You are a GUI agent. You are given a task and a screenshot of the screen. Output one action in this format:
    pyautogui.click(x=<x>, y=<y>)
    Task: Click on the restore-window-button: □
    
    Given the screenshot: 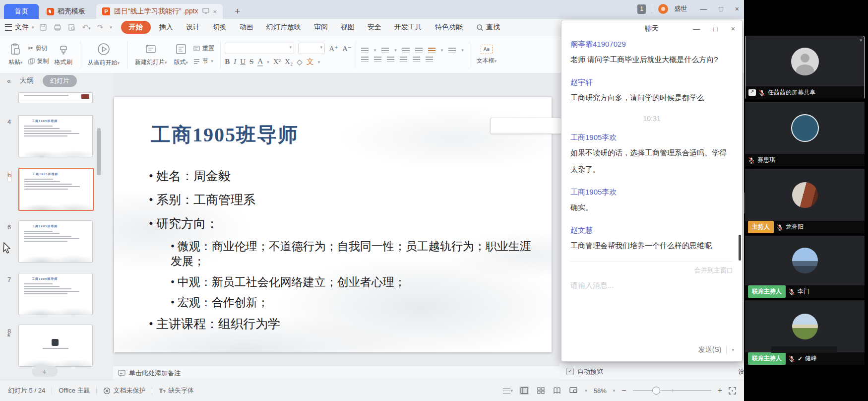 What is the action you would take?
    pyautogui.click(x=721, y=9)
    